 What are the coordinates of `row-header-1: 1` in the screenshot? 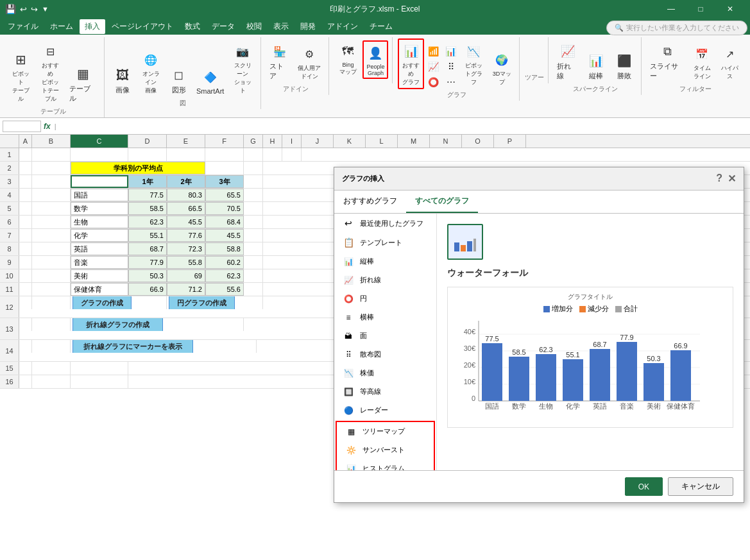 It's located at (10, 155).